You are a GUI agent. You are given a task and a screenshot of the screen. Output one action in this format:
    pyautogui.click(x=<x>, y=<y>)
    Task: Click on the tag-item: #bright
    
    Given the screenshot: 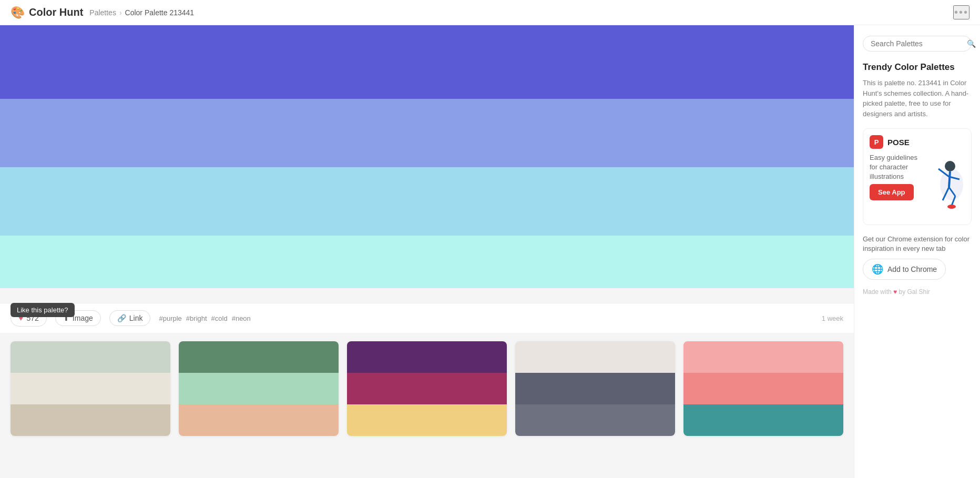 What is the action you would take?
    pyautogui.click(x=197, y=319)
    